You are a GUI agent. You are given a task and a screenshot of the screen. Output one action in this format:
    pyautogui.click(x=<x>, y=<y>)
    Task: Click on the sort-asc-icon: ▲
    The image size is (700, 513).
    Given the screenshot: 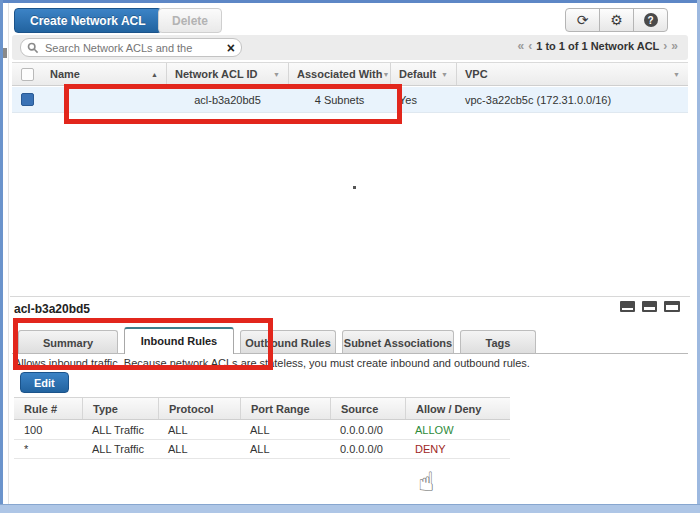 What is the action you would take?
    pyautogui.click(x=154, y=74)
    